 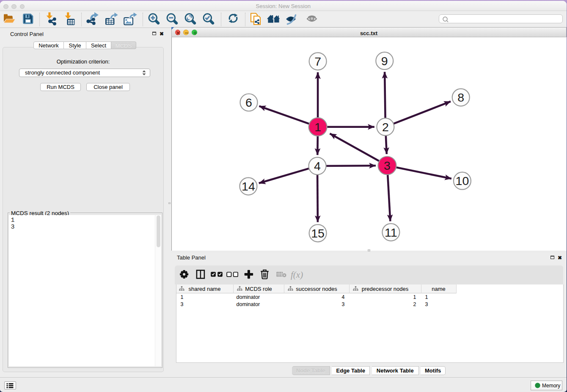 What do you see at coordinates (318, 233) in the screenshot?
I see `svg-text: 15` at bounding box center [318, 233].